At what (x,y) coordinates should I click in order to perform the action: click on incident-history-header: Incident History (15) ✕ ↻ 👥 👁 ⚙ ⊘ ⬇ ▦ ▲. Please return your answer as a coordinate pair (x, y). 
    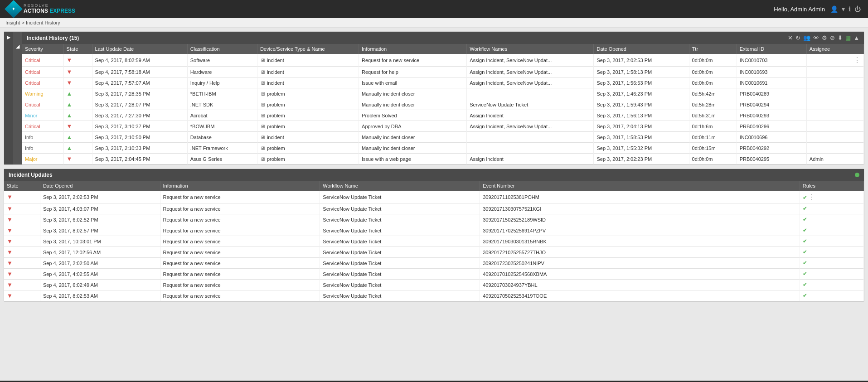
    Looking at the image, I should click on (443, 38).